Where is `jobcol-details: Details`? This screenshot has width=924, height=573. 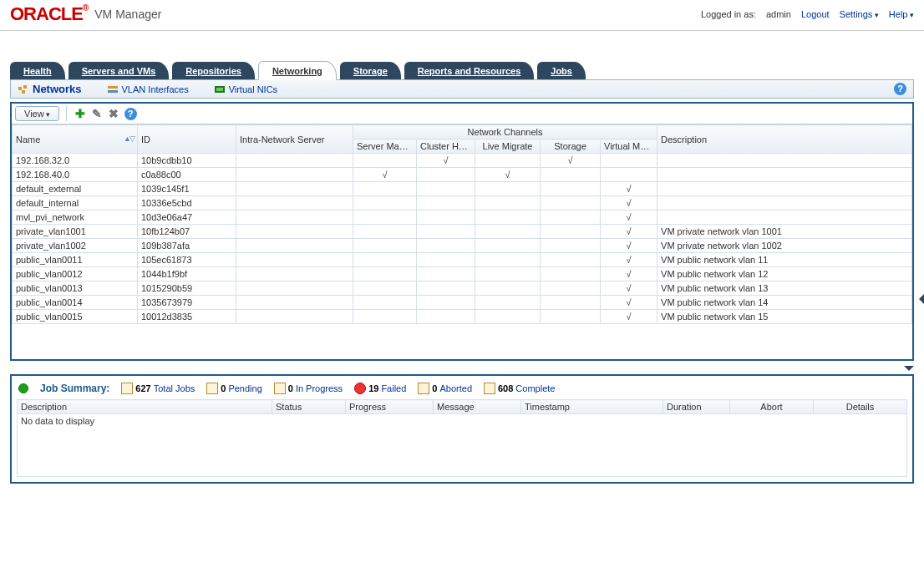 jobcol-details: Details is located at coordinates (861, 408).